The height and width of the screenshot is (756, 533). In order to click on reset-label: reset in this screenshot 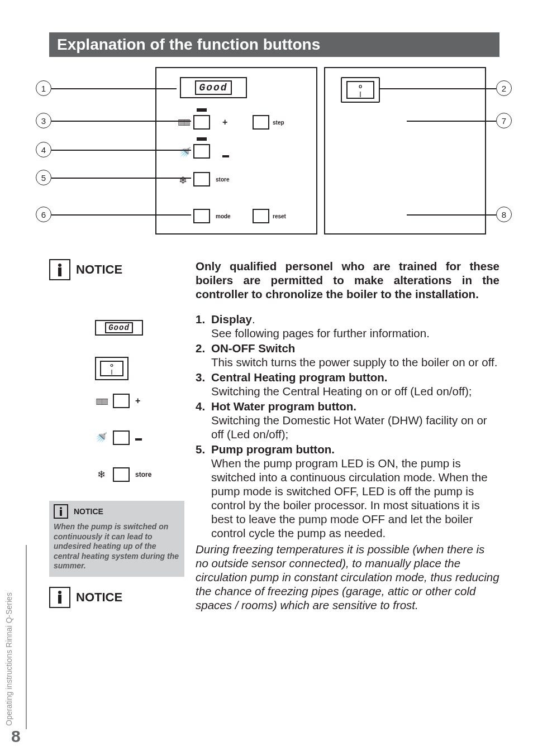, I will do `click(279, 217)`.